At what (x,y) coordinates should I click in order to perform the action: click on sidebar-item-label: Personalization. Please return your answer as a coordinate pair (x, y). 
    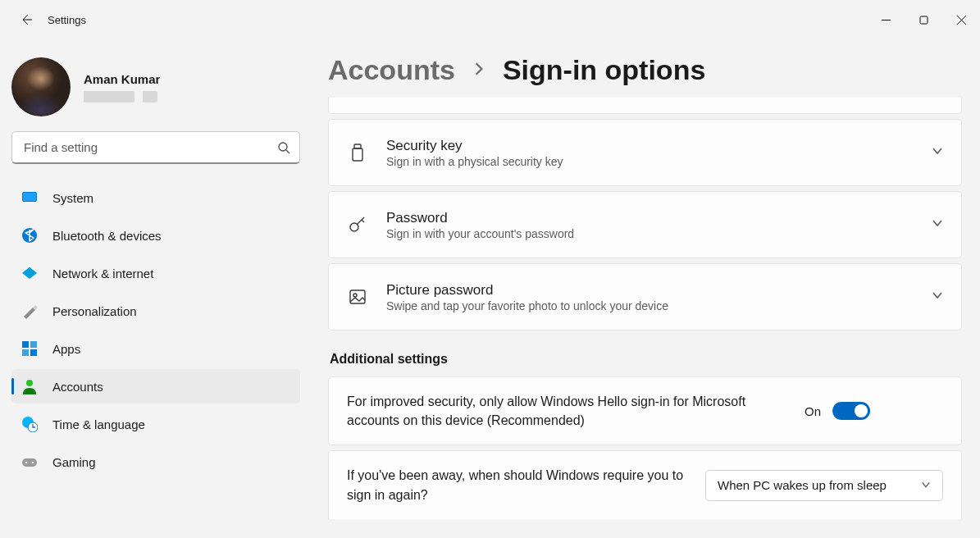
    Looking at the image, I should click on (95, 312).